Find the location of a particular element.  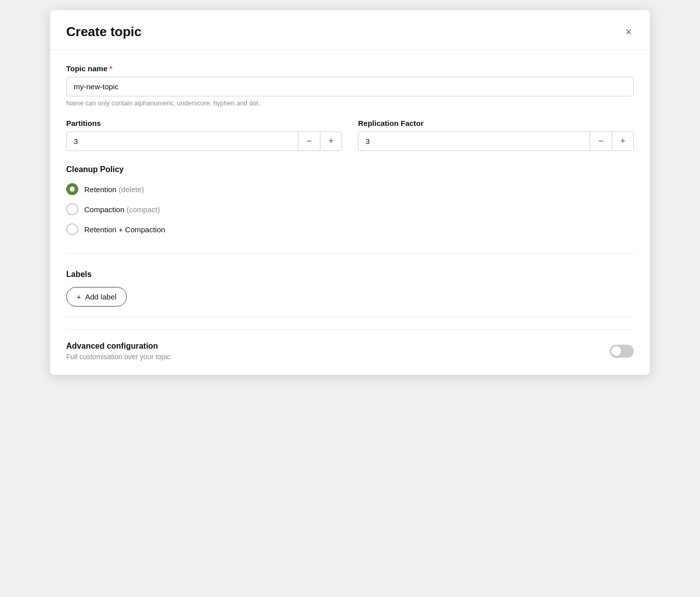

partitions-replication-row: Partitions − + Replication Factor is located at coordinates (350, 135).